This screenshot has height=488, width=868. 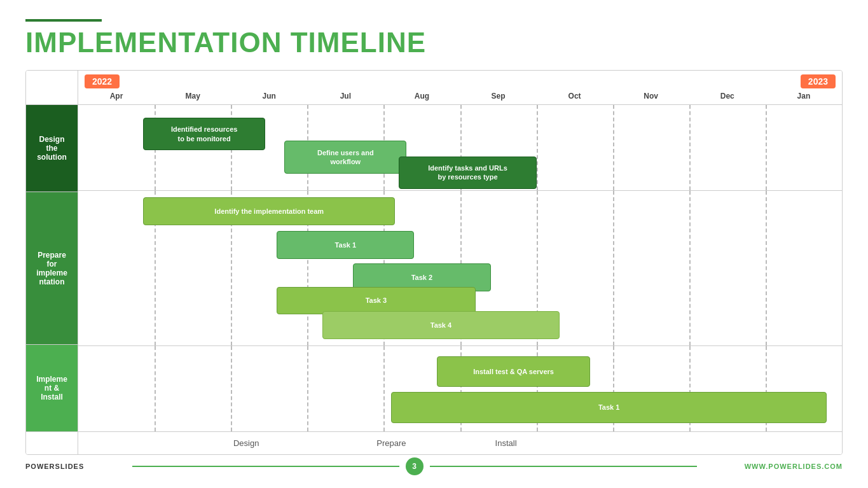 I want to click on year-start-badge: 2022, so click(x=102, y=81).